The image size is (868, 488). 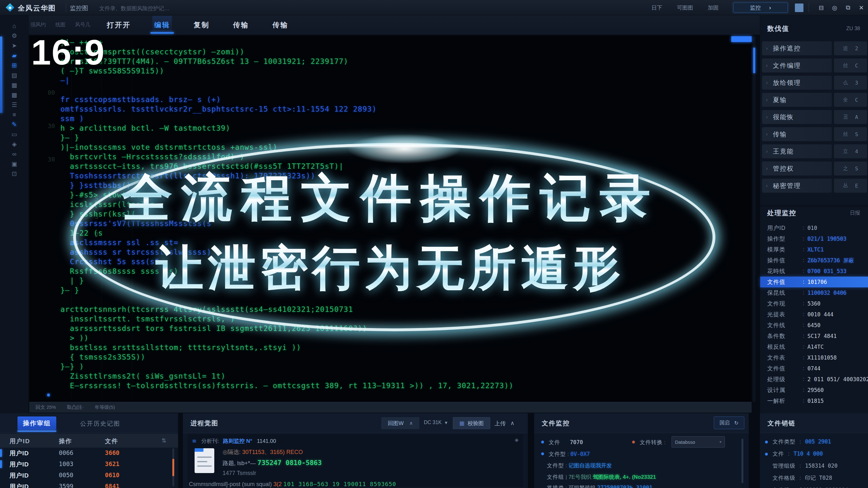 What do you see at coordinates (202, 25) in the screenshot?
I see `toolbar-tab: 复制` at bounding box center [202, 25].